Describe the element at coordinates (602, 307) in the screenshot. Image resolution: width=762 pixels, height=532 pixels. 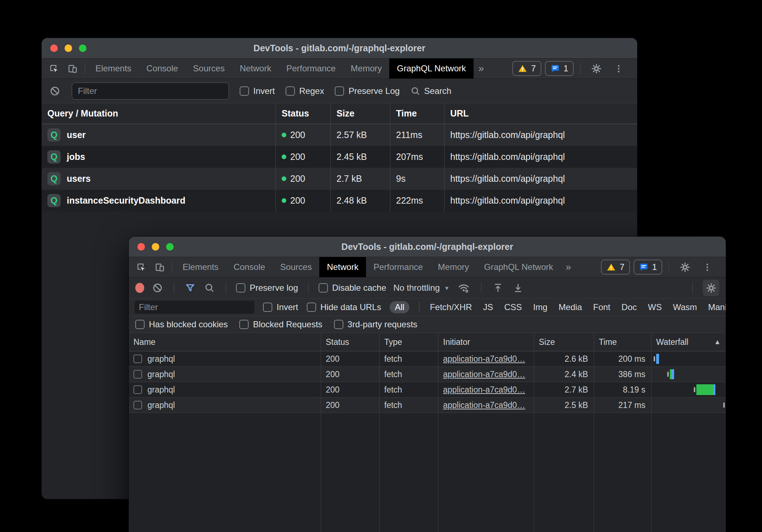
I see `type-filter-font: Font` at that location.